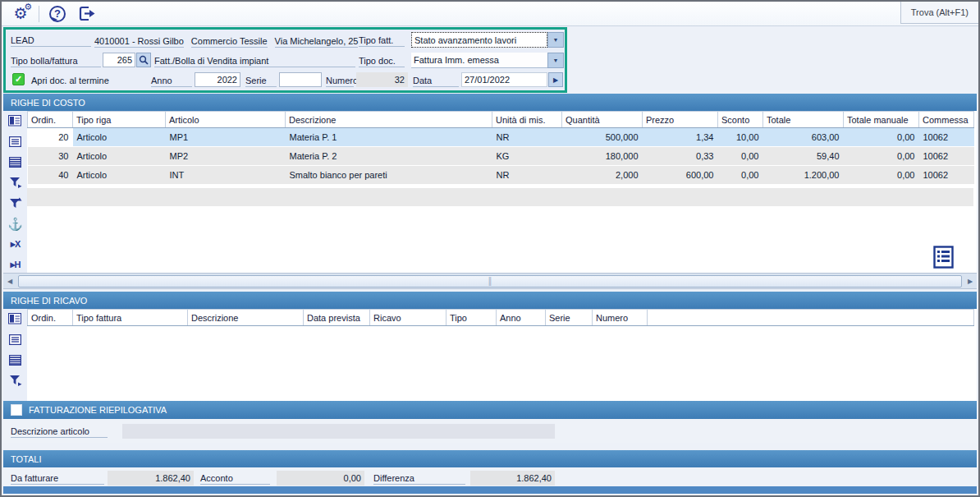 Image resolution: width=980 pixels, height=497 pixels. Describe the element at coordinates (300, 80) in the screenshot. I see `serie-input` at that location.